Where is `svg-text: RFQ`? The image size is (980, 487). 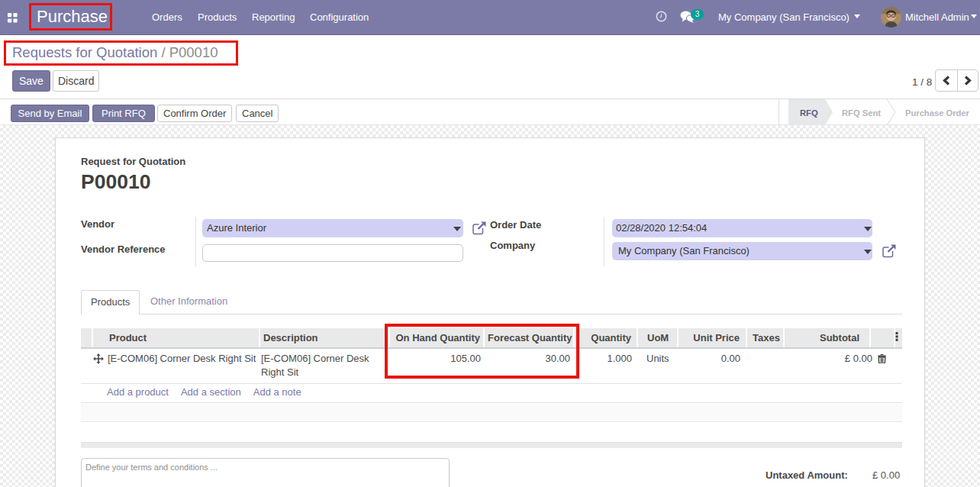
svg-text: RFQ is located at coordinates (809, 113).